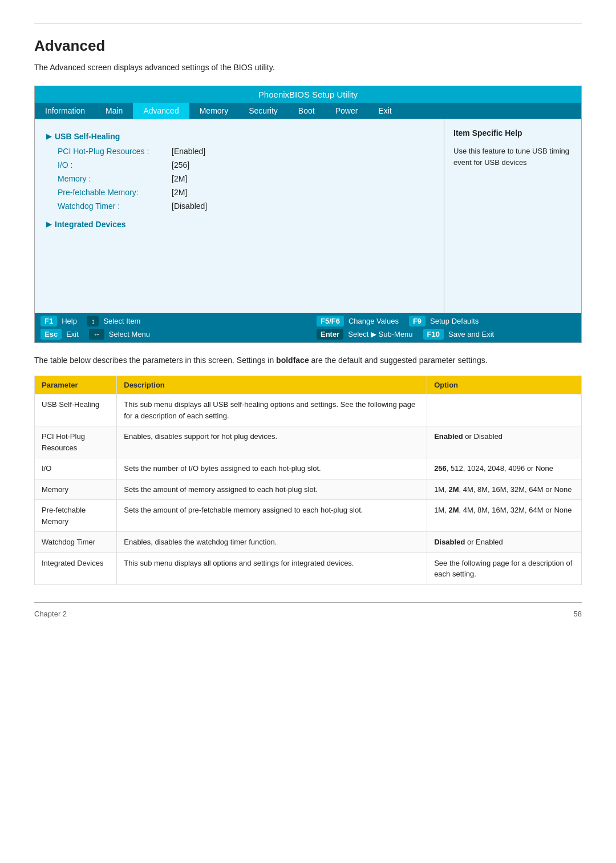  I want to click on chapter-label: Chapter 2, so click(50, 614).